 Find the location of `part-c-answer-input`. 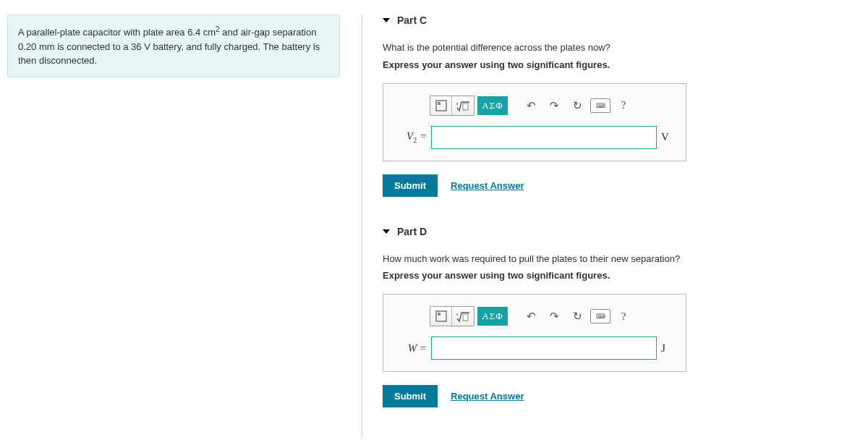

part-c-answer-input is located at coordinates (544, 138).